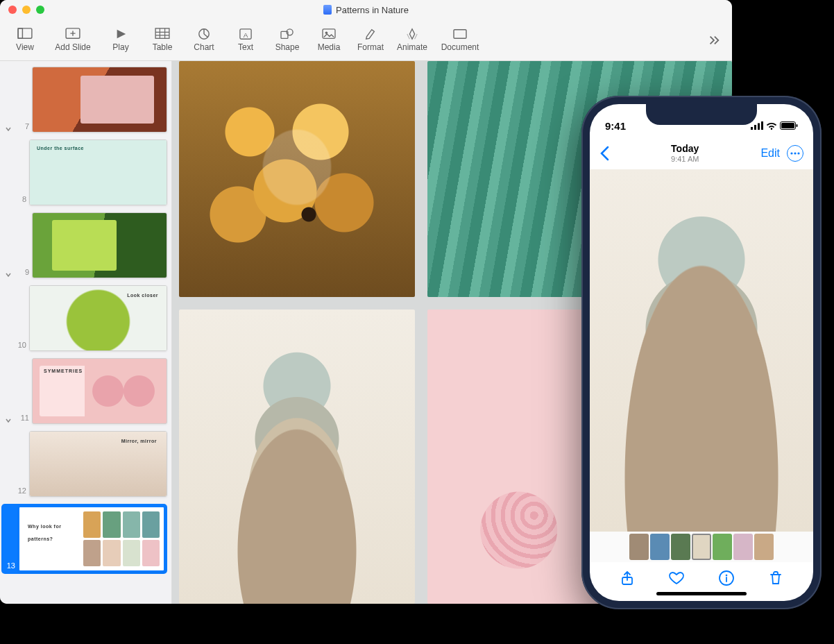 This screenshot has height=644, width=834. What do you see at coordinates (287, 40) in the screenshot?
I see `shape-button: Shape` at bounding box center [287, 40].